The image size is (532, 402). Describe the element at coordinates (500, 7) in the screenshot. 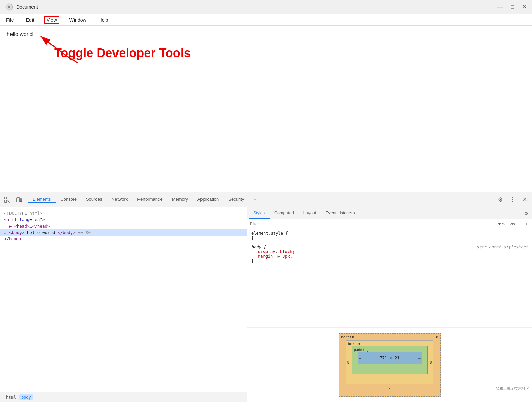

I see `minimize-button: —` at that location.